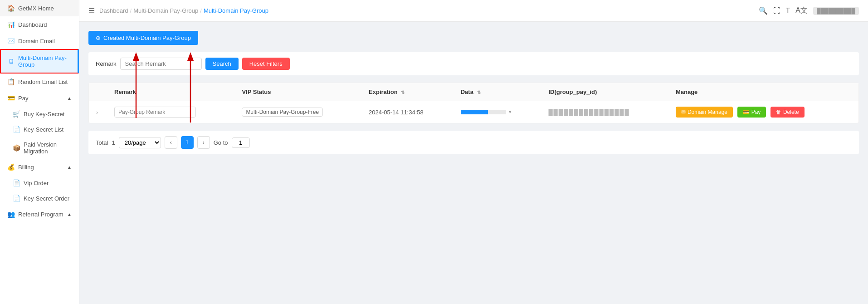 The image size is (868, 304). I want to click on search-icon: 🔍, so click(763, 11).